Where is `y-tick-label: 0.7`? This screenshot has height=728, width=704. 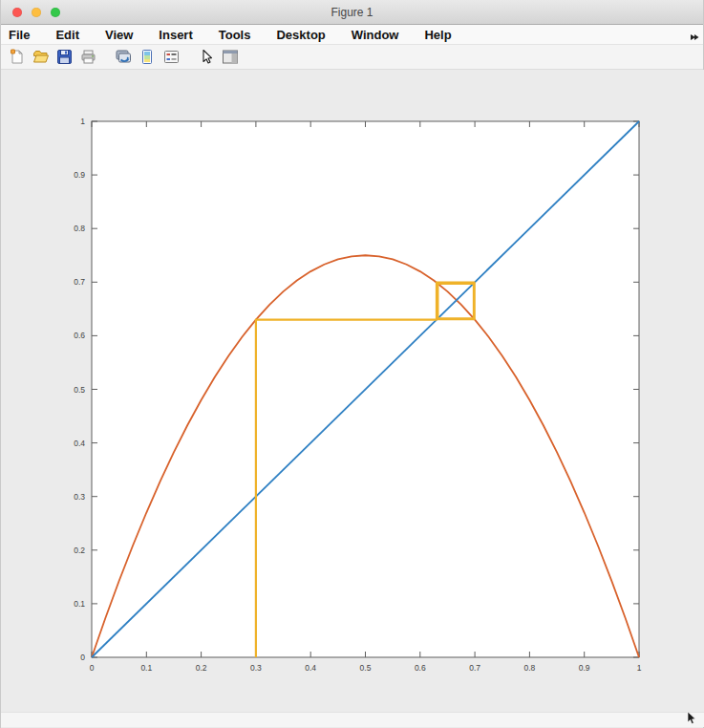 y-tick-label: 0.7 is located at coordinates (79, 282).